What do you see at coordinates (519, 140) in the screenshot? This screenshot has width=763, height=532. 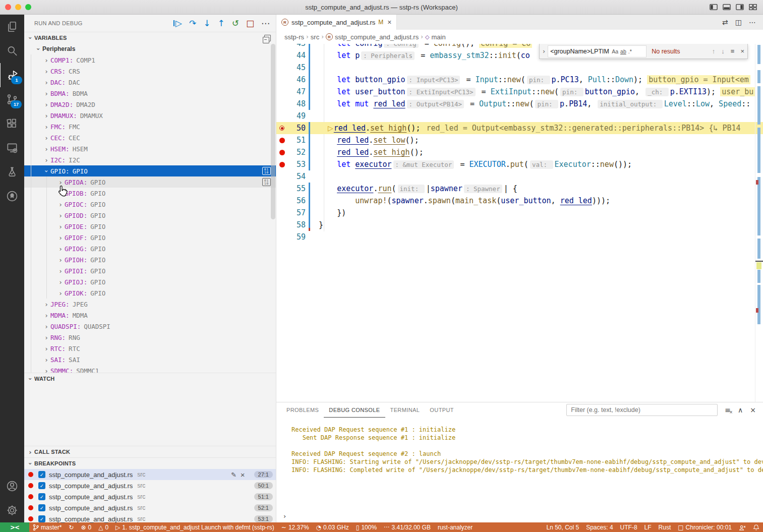 I see `code-line: 51 red_led.set_low();` at bounding box center [519, 140].